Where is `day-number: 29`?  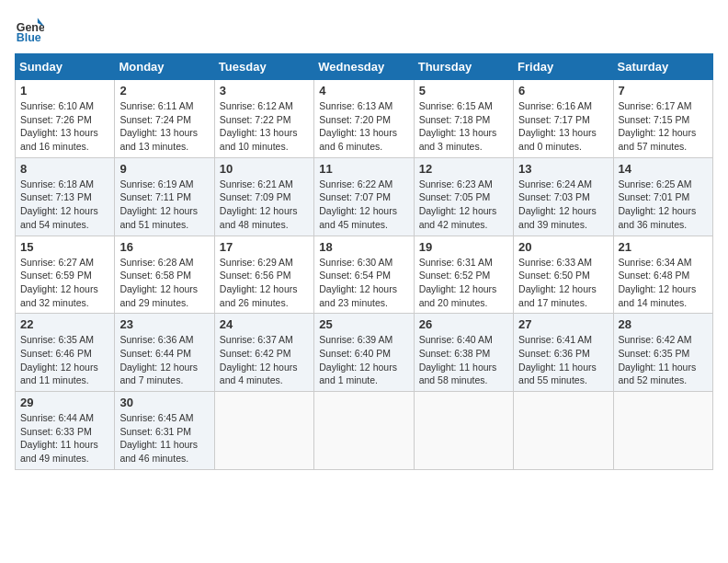
day-number: 29 is located at coordinates (64, 403).